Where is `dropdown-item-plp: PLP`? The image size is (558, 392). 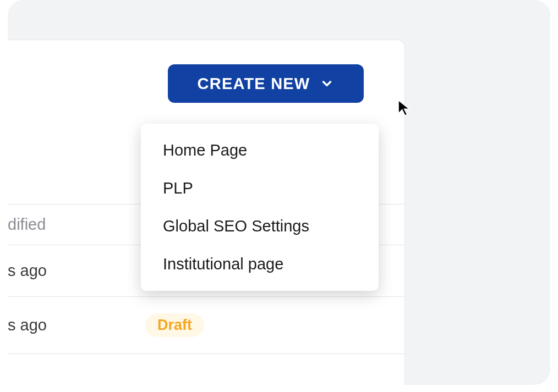
dropdown-item-plp: PLP is located at coordinates (260, 188).